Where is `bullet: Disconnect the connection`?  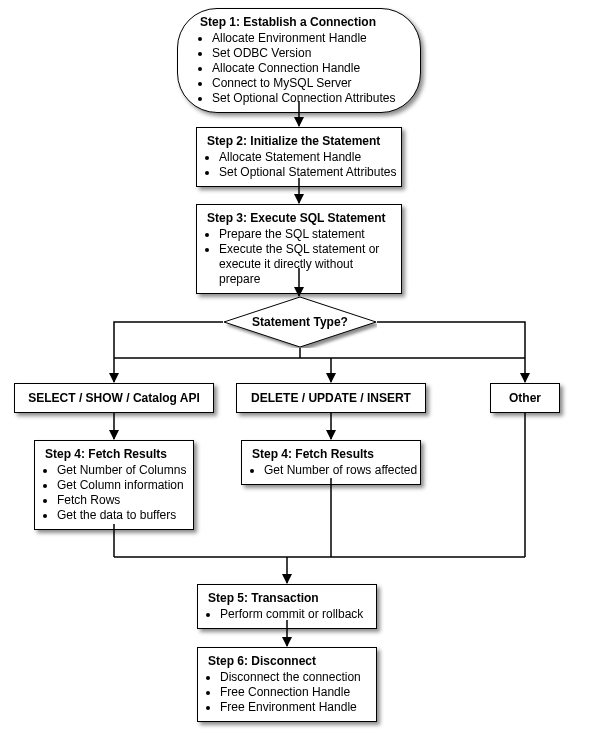
bullet: Disconnect the connection is located at coordinates (293, 678).